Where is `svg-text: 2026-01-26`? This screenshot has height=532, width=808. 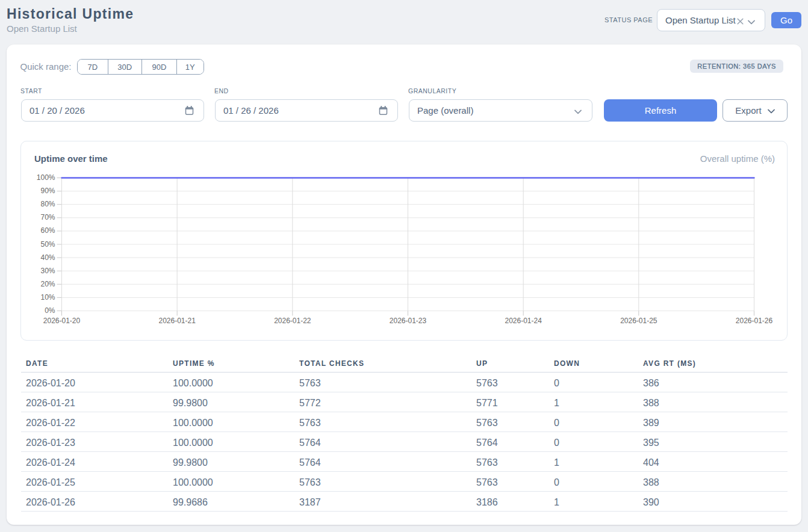
svg-text: 2026-01-26 is located at coordinates (754, 321).